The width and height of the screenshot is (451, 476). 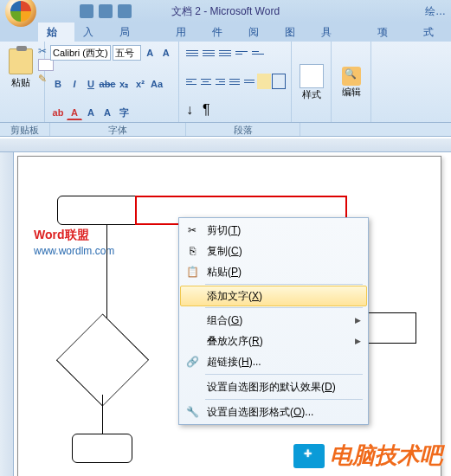 I want to click on bold-button: B, so click(x=58, y=84).